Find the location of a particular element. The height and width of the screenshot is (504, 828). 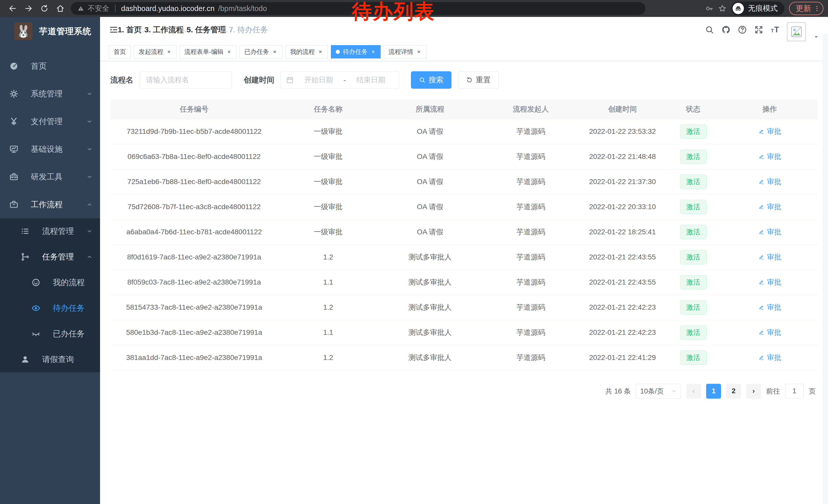

create-time-range-input: 开始日期 - 结束日期 is located at coordinates (340, 80).